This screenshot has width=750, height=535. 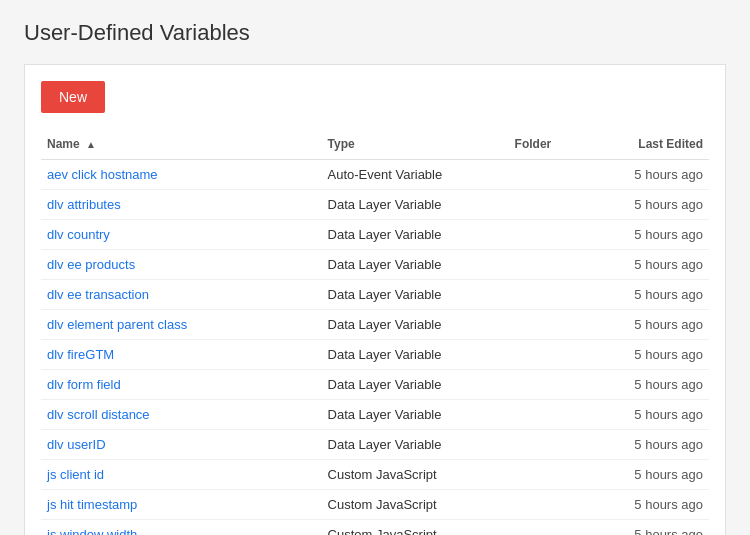 I want to click on variable-link: aev click hostname, so click(x=102, y=174).